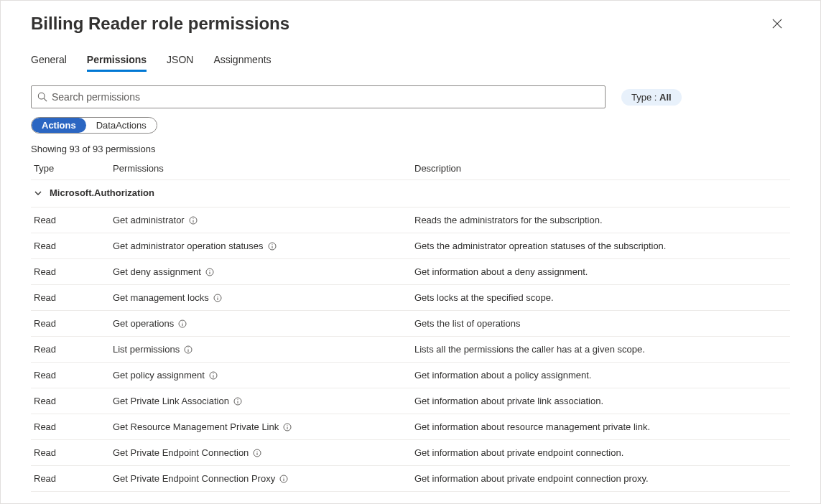 The image size is (821, 504). What do you see at coordinates (600, 401) in the screenshot?
I see `cell-description: Get information about private link assoc…` at bounding box center [600, 401].